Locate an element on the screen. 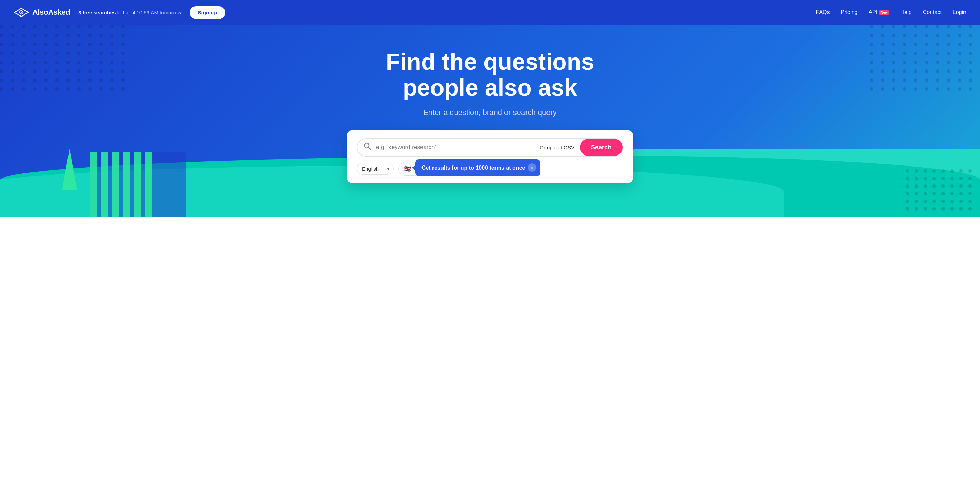 Image resolution: width=980 pixels, height=503 pixels. language-select-wrap: English French German Spanish ▾ is located at coordinates (375, 169).